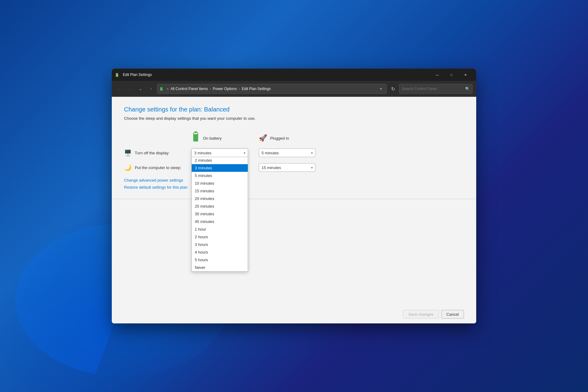 Image resolution: width=588 pixels, height=392 pixels. I want to click on search-input, so click(432, 89).